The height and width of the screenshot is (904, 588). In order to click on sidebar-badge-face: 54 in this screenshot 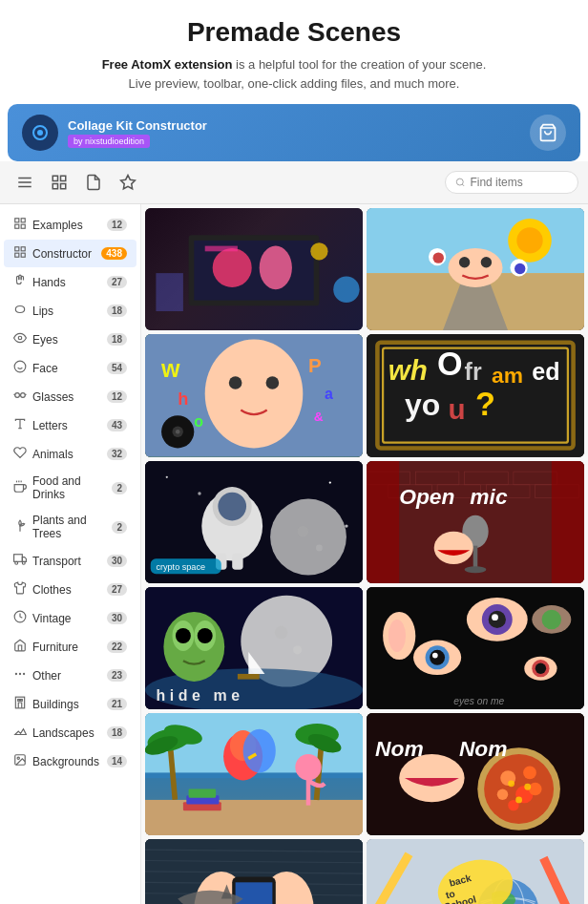, I will do `click(116, 368)`.